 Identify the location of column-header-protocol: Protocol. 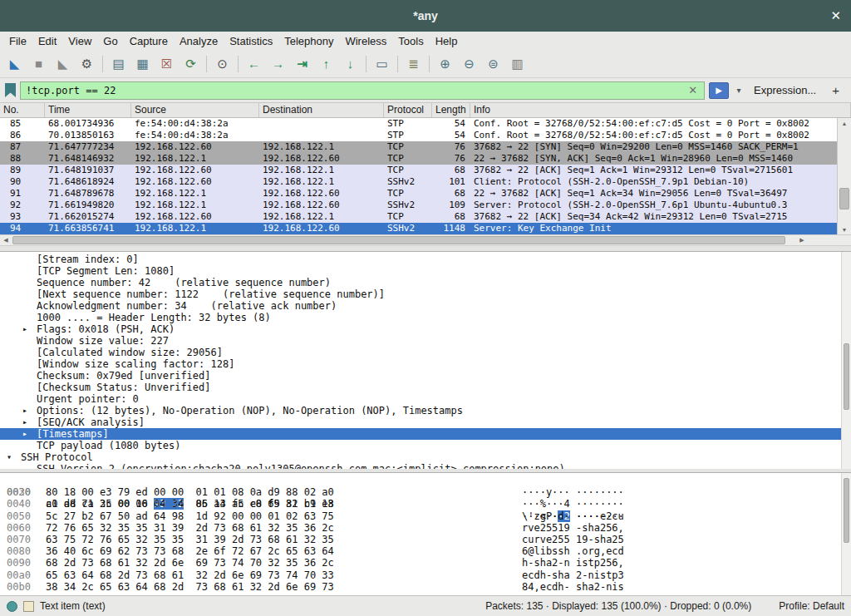
(408, 110).